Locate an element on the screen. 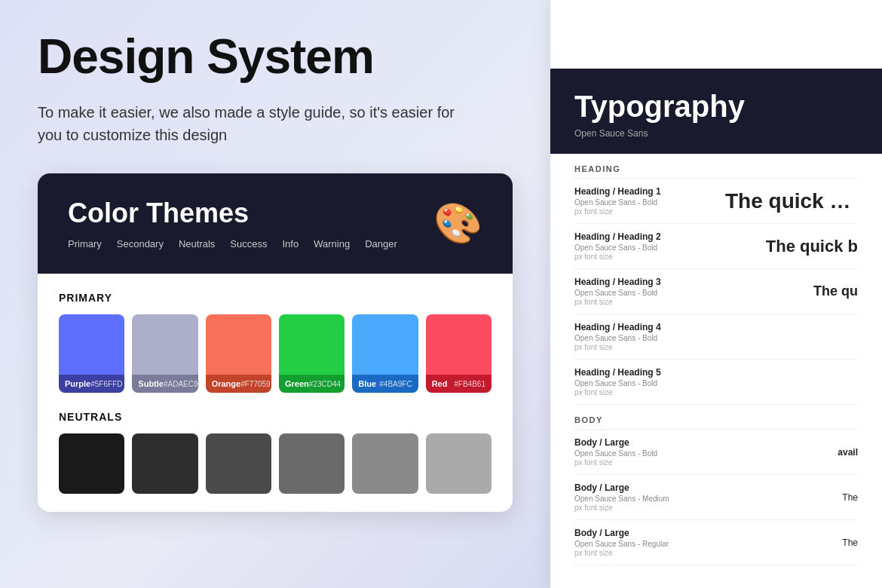 Image resolution: width=882 pixels, height=588 pixels. body-2-name: Body / Large is located at coordinates (650, 488).